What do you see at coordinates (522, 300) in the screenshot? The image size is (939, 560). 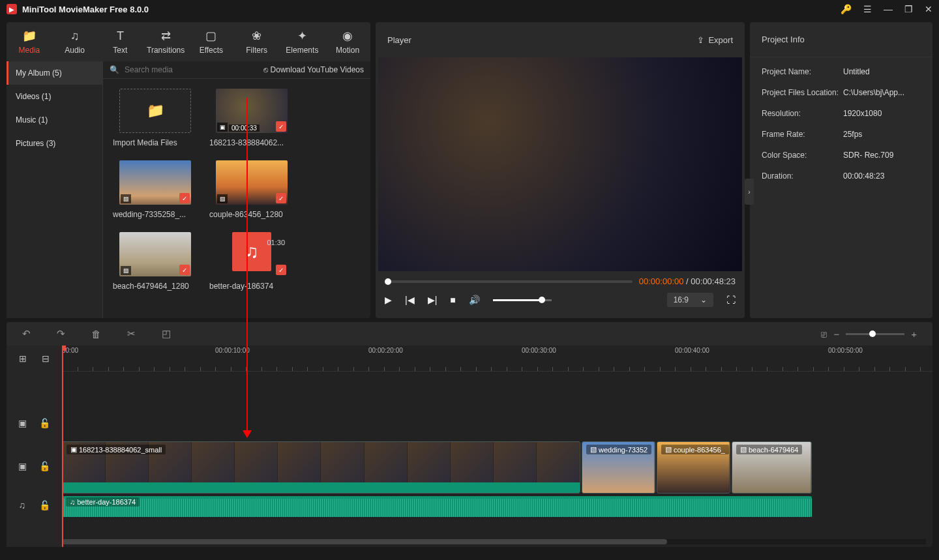 I see `volume-slider` at bounding box center [522, 300].